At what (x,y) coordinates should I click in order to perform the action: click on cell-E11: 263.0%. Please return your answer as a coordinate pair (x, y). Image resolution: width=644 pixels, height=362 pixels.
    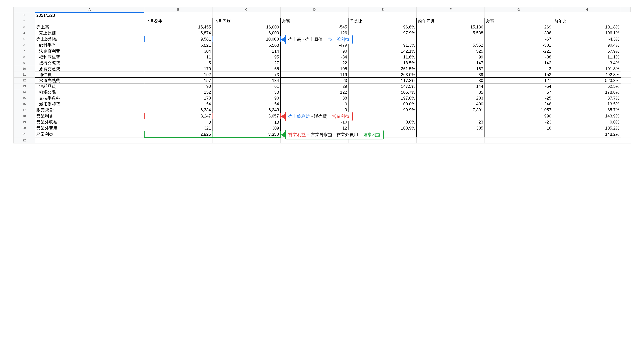
    Looking at the image, I should click on (382, 75).